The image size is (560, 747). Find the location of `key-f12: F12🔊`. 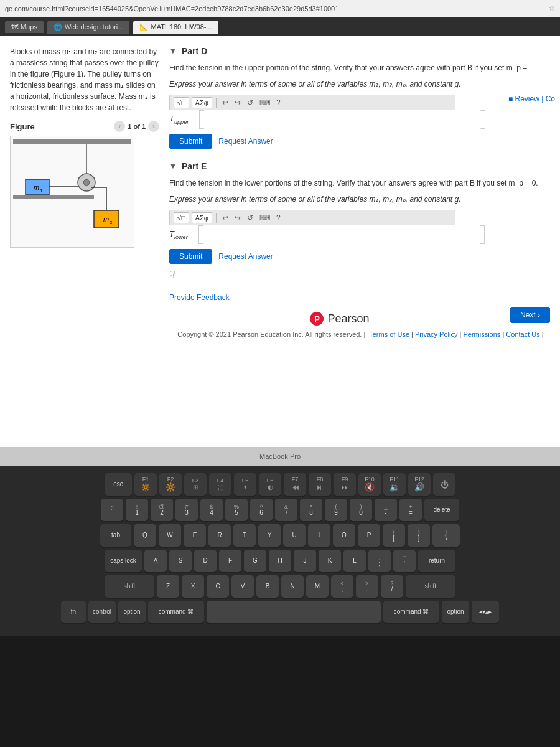

key-f12: F12🔊 is located at coordinates (419, 484).